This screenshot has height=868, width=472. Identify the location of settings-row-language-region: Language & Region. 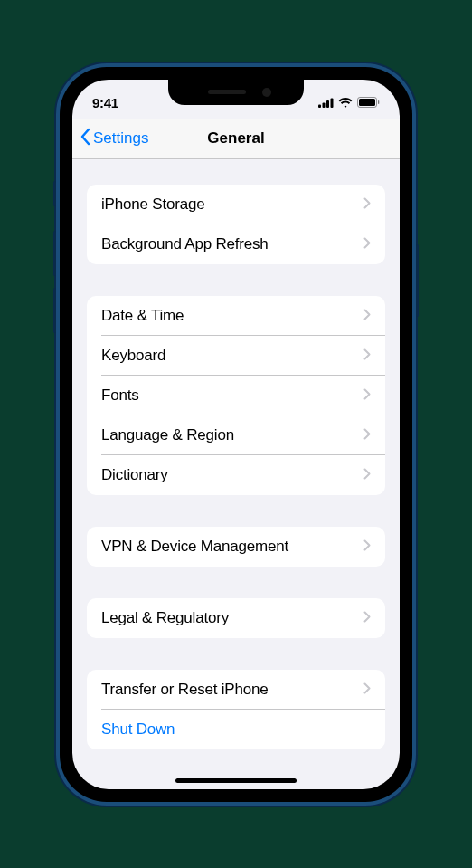
(236, 435).